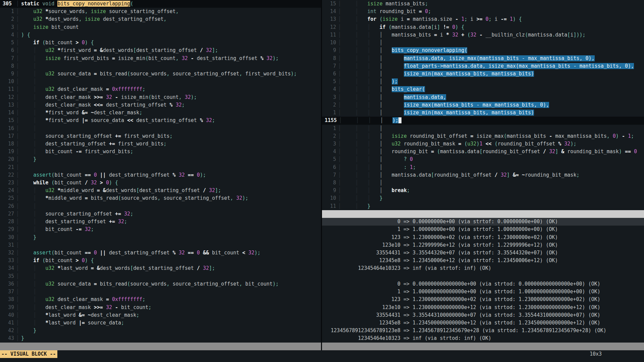 This screenshot has height=362, width=644. Describe the element at coordinates (463, 35) in the screenshot. I see `token: +` at that location.